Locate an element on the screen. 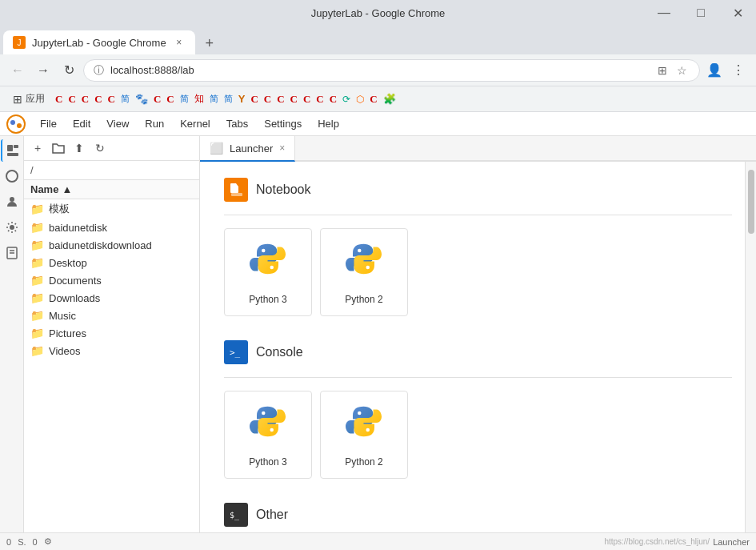 This screenshot has width=756, height=550. forward-button: → is located at coordinates (43, 70).